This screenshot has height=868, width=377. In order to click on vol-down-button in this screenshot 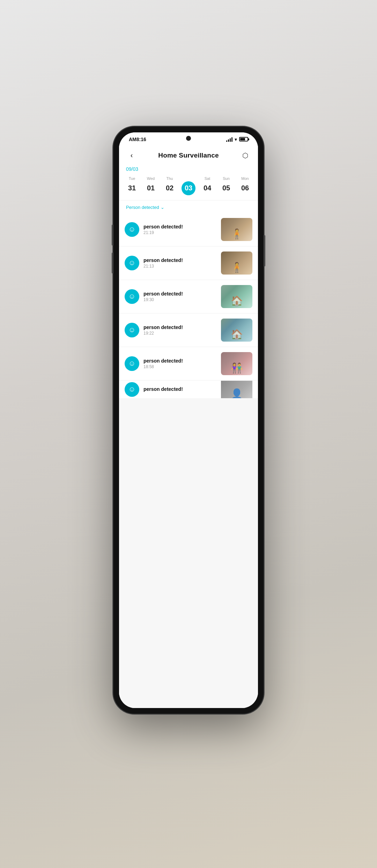, I will do `click(112, 263)`.